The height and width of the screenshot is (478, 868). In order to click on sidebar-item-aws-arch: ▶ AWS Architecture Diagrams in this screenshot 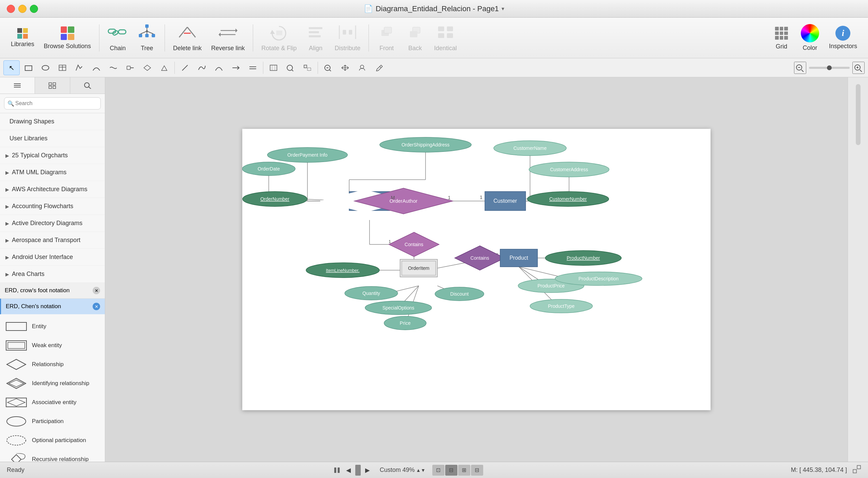, I will do `click(52, 190)`.